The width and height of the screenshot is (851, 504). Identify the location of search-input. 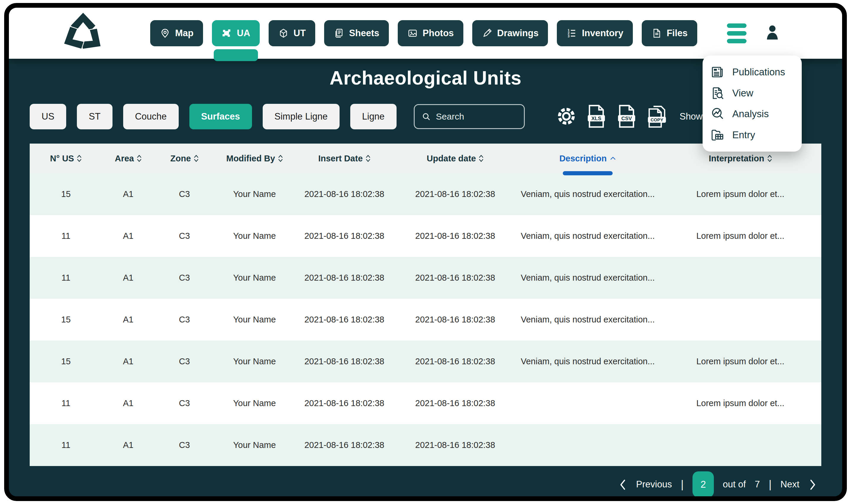
(476, 117).